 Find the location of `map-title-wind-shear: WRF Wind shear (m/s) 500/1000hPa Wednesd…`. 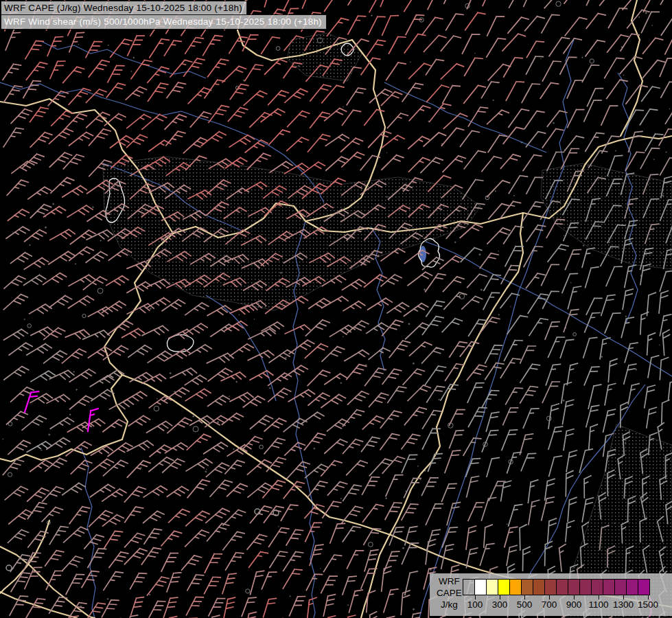

map-title-wind-shear: WRF Wind shear (m/s) 500/1000hPa Wednesd… is located at coordinates (163, 22).